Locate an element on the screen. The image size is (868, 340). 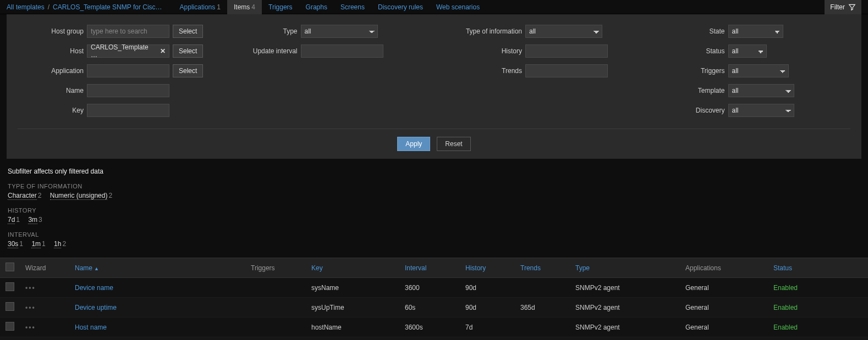
th-history: History is located at coordinates (487, 268).